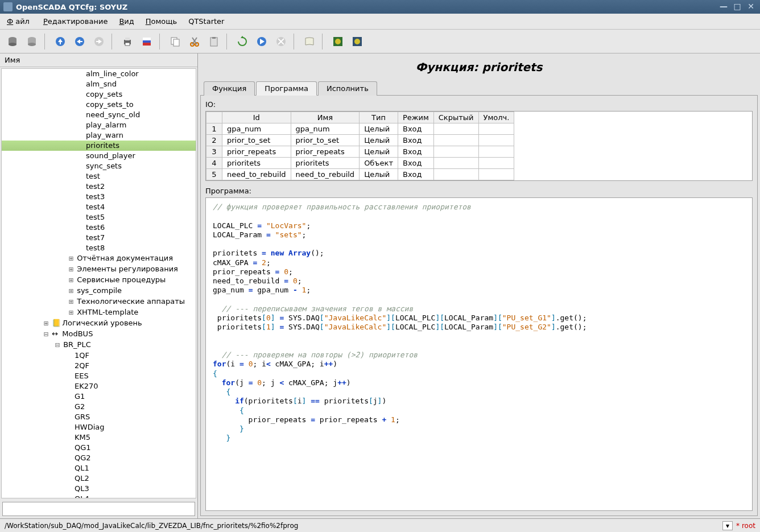 Image resolution: width=760 pixels, height=532 pixels. What do you see at coordinates (361, 175) in the screenshot?
I see `table-row: 5need_to_rebuildneed_to_rebuildЦелыйВход` at bounding box center [361, 175].